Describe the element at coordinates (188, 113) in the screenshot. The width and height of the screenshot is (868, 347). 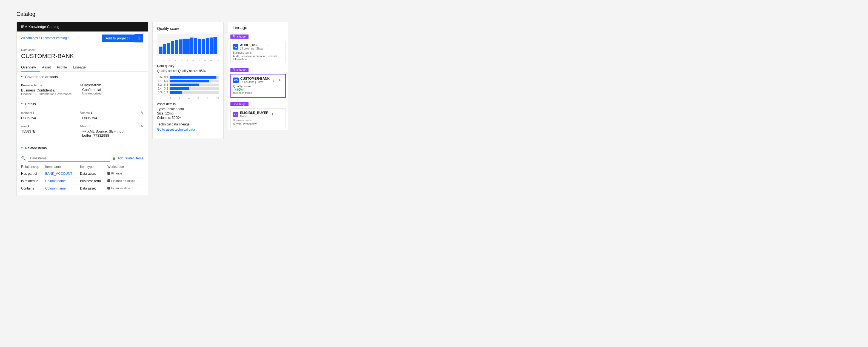
I see `size-detail: Size: 12mb` at that location.